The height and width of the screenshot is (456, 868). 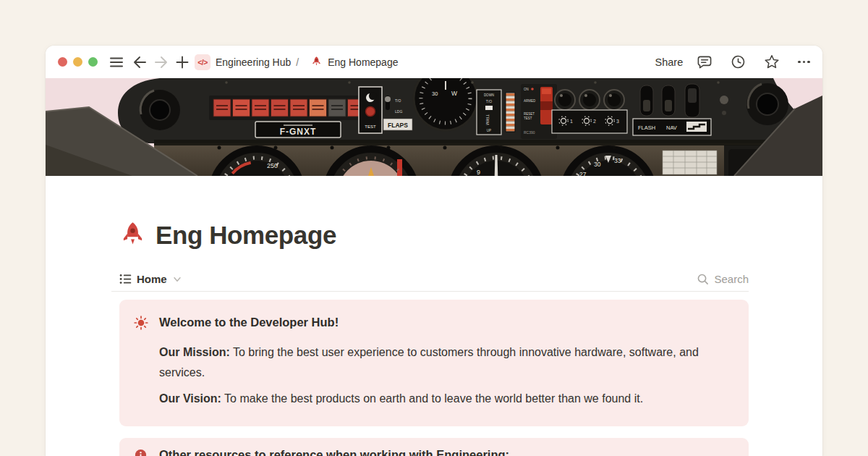 I want to click on favorite-button, so click(x=772, y=62).